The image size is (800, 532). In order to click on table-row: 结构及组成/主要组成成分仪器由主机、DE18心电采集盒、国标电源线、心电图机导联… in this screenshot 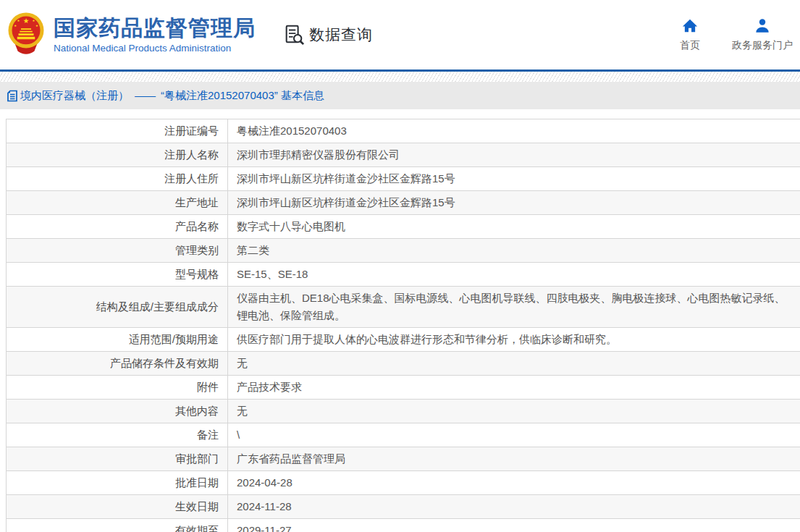, I will do `click(403, 307)`.